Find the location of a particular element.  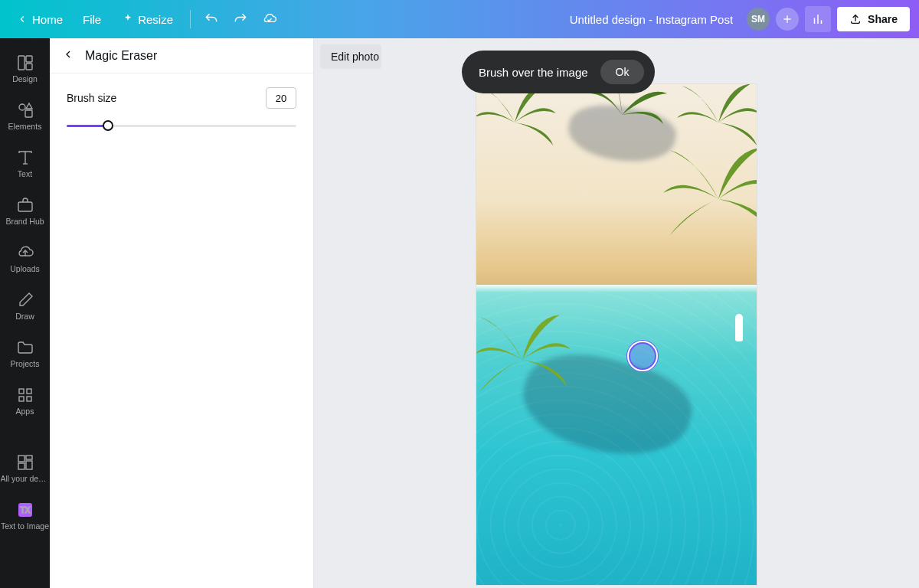

brush-size-input is located at coordinates (281, 98).